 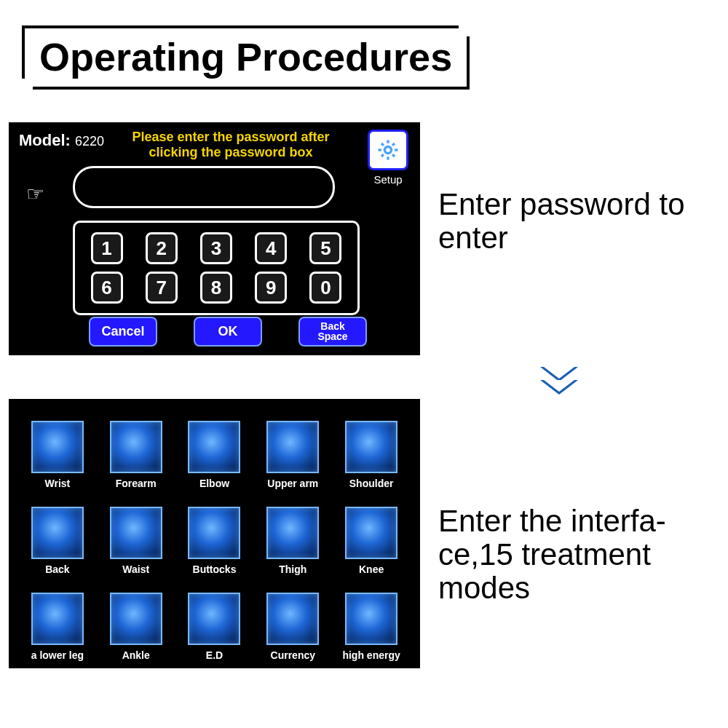 I want to click on numeric-keypad: 1 2 3 4 5 6 7 8 9 0, so click(x=216, y=268).